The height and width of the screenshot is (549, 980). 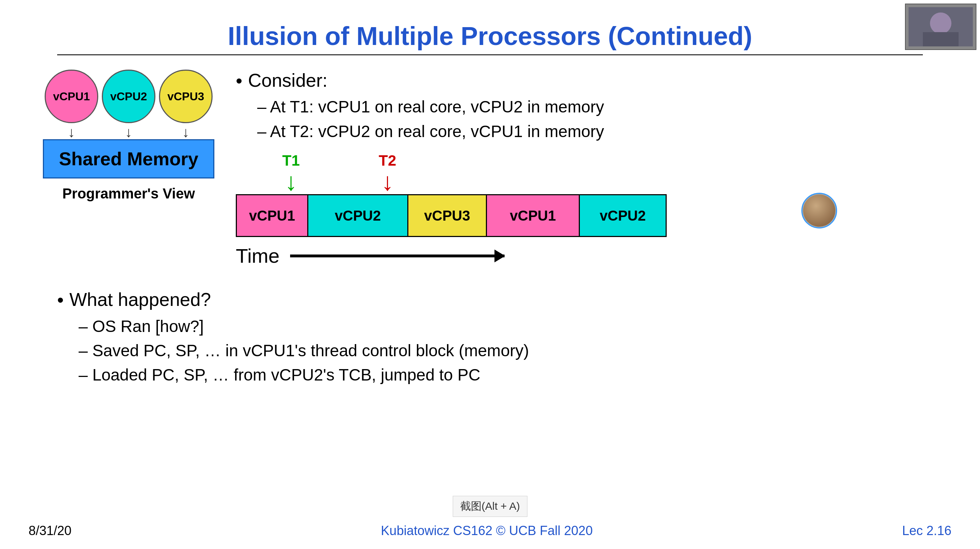 I want to click on vcpu-circles: vCPU1 vCPU2 vCPU3, so click(x=129, y=97).